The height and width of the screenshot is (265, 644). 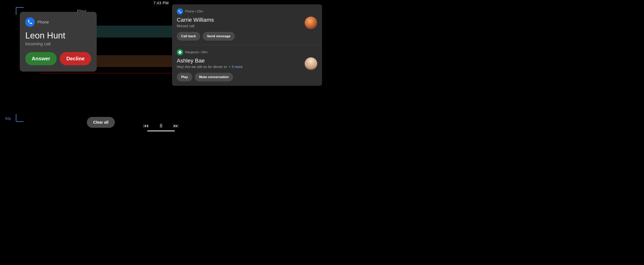 I want to click on notif-phone-icon, so click(x=180, y=11).